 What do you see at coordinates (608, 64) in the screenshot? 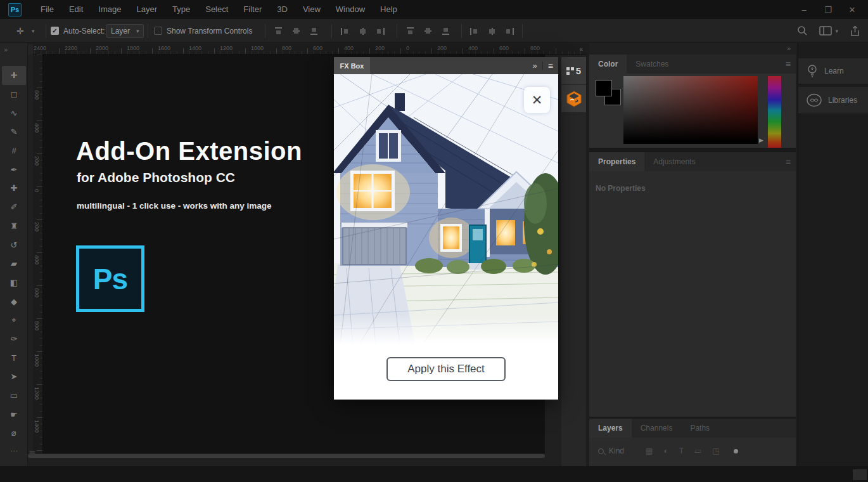
I see `tab-color: Color` at bounding box center [608, 64].